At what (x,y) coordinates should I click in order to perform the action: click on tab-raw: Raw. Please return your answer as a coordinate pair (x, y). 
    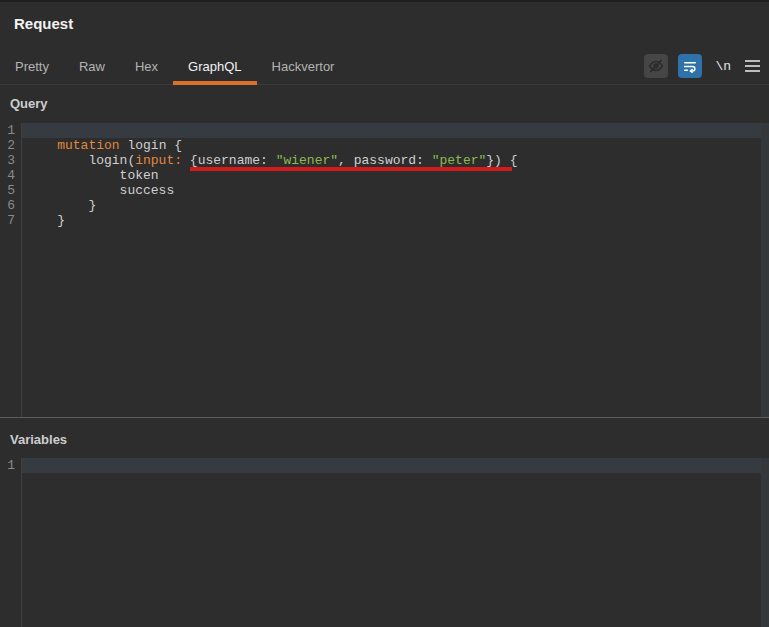
    Looking at the image, I should click on (92, 66).